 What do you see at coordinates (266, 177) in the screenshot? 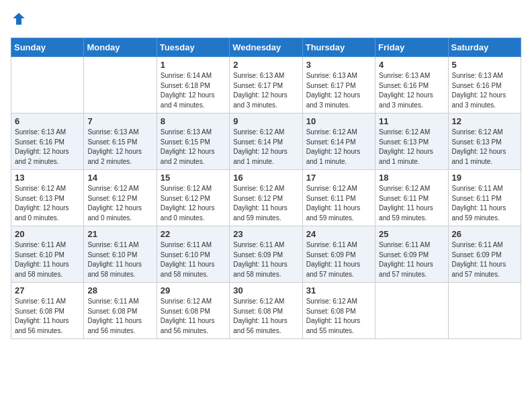
I see `day-number: 16` at bounding box center [266, 177].